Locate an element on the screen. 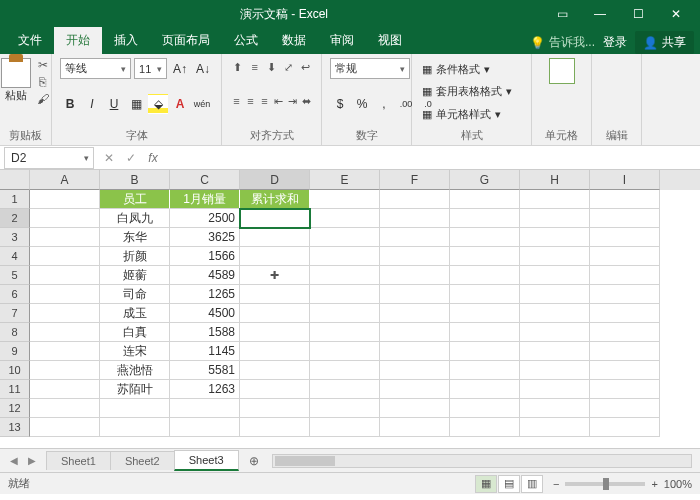 The height and width of the screenshot is (500, 700). column-header-i: I is located at coordinates (625, 180).